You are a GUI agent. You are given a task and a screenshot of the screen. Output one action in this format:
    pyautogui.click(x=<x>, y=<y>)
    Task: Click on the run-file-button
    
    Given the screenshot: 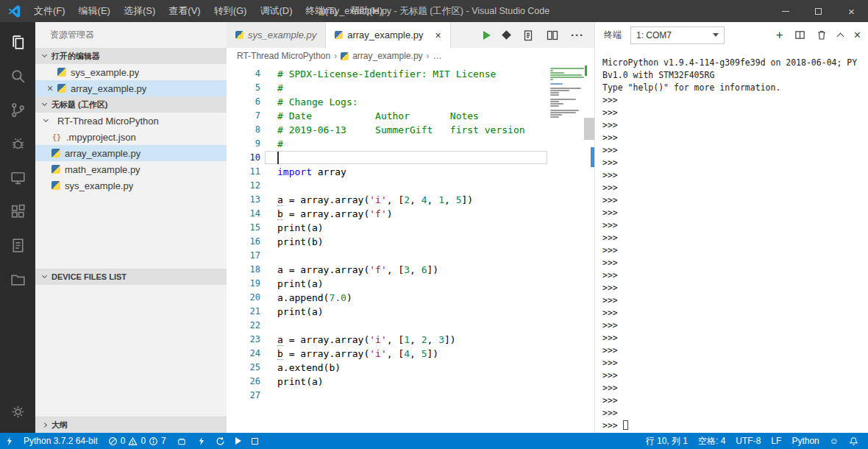 What is the action you would take?
    pyautogui.click(x=487, y=35)
    